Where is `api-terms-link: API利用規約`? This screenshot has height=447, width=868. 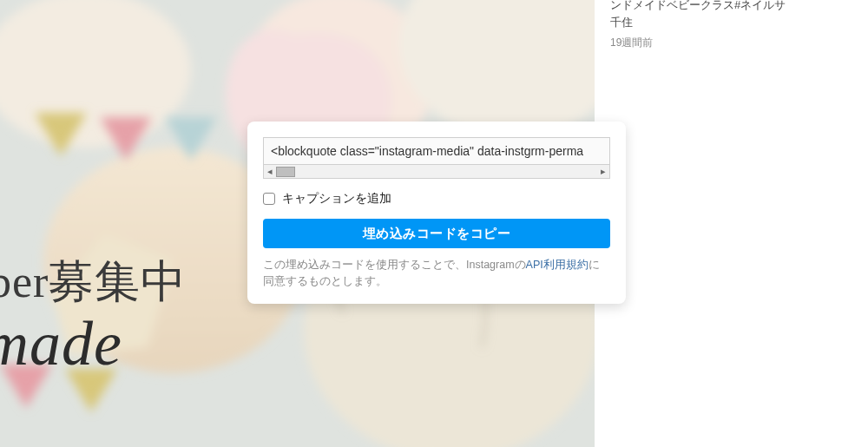 api-terms-link: API利用規約 is located at coordinates (557, 265).